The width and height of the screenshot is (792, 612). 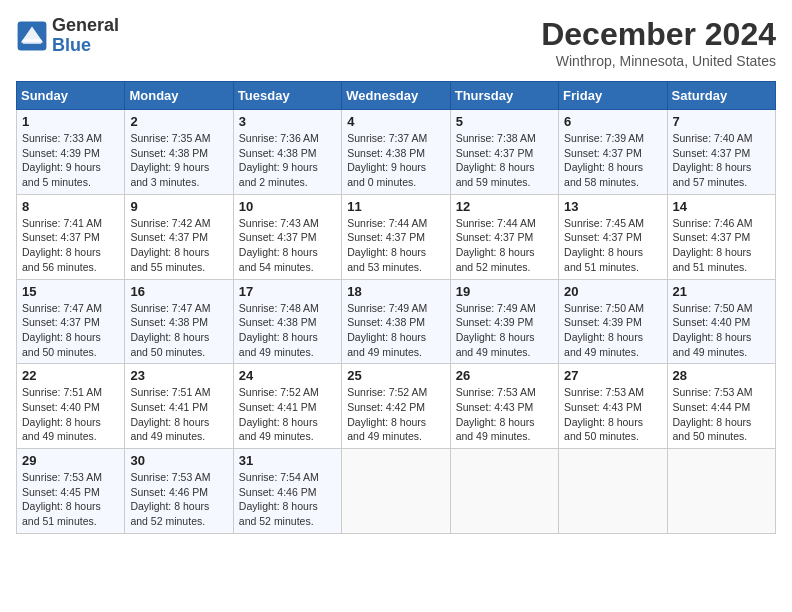 What do you see at coordinates (178, 330) in the screenshot?
I see `day-info: Sunrise: 7:47 AMSunset: 4:38 PMDaylight:…` at bounding box center [178, 330].